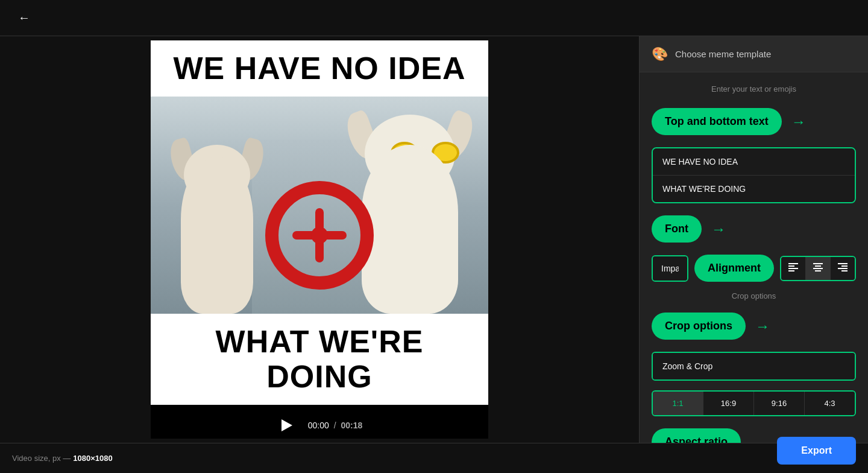 The height and width of the screenshot is (473, 868). What do you see at coordinates (816, 451) in the screenshot?
I see `export-button: Export` at bounding box center [816, 451].